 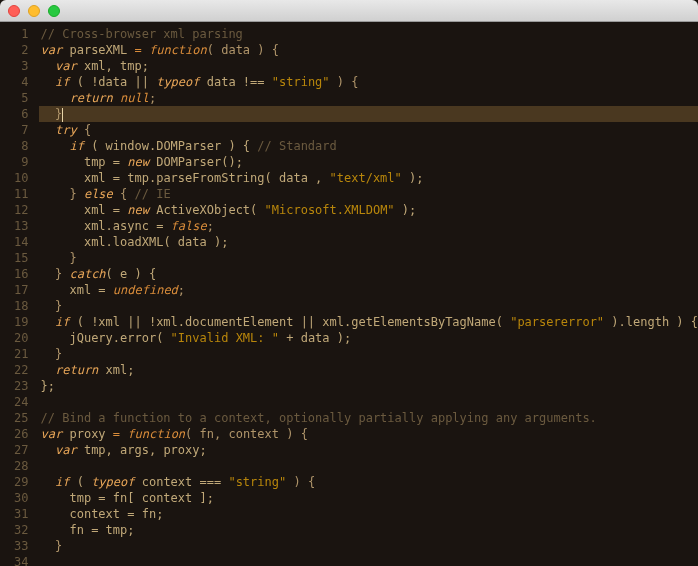 I want to click on code-line: // Bind a function to a context, optiona…, so click(x=368, y=418).